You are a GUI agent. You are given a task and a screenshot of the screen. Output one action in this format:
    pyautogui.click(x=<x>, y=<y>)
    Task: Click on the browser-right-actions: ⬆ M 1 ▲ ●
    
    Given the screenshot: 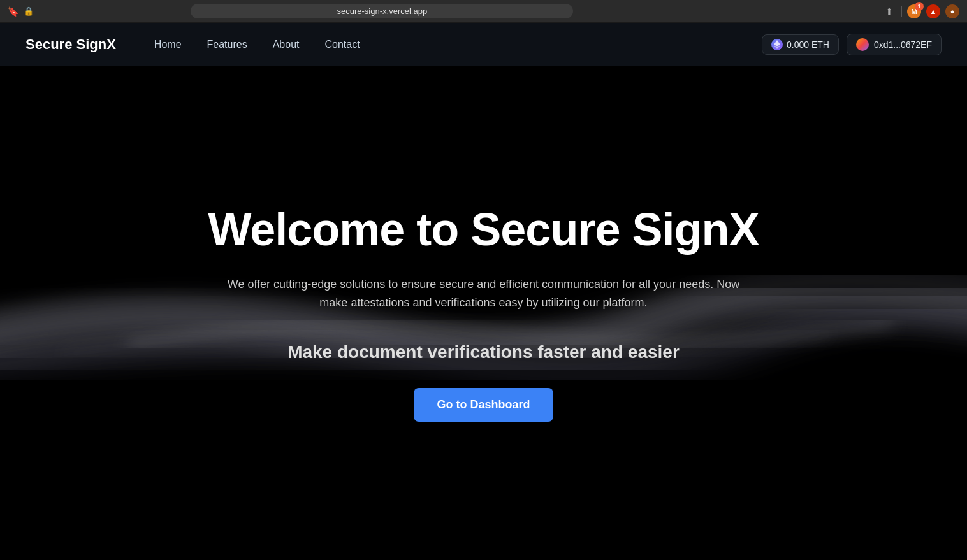 What is the action you would take?
    pyautogui.click(x=920, y=11)
    